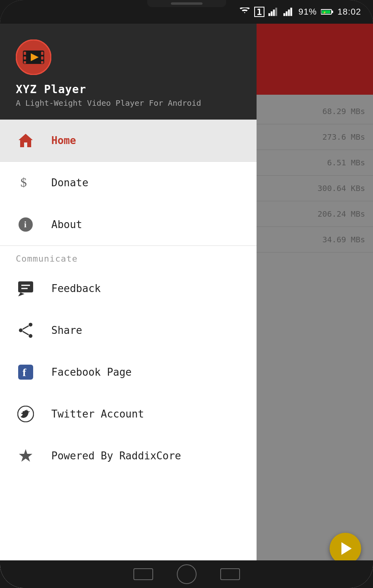 The width and height of the screenshot is (373, 588). I want to click on dollar-icon: $, so click(26, 183).